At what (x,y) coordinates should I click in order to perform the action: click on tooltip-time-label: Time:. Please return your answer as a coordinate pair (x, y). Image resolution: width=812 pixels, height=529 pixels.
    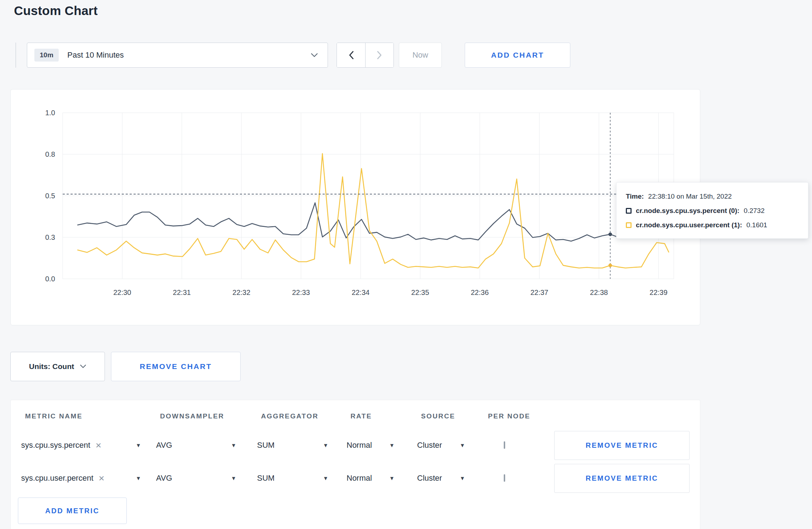
    Looking at the image, I should click on (635, 196).